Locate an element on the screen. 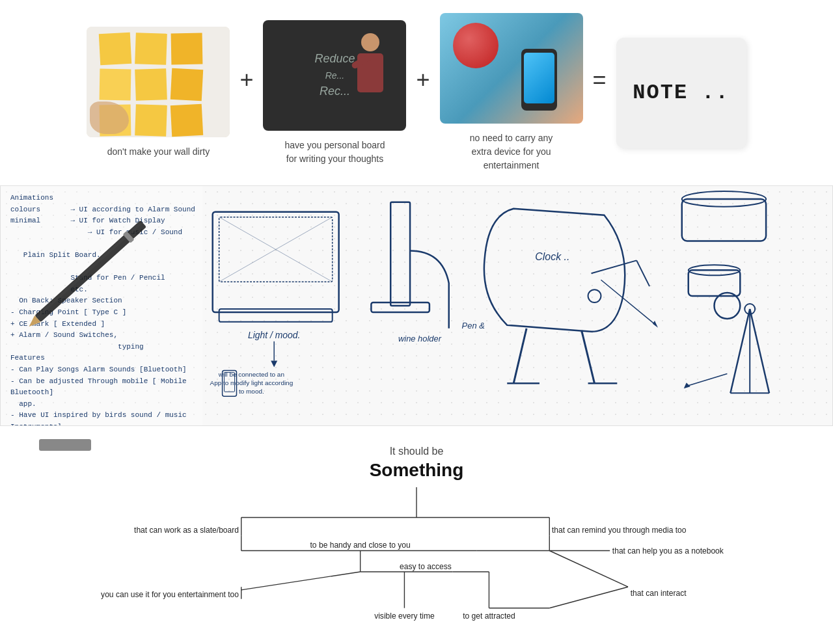  blackboard-image: ReduceRe...Rec... is located at coordinates (335, 75).